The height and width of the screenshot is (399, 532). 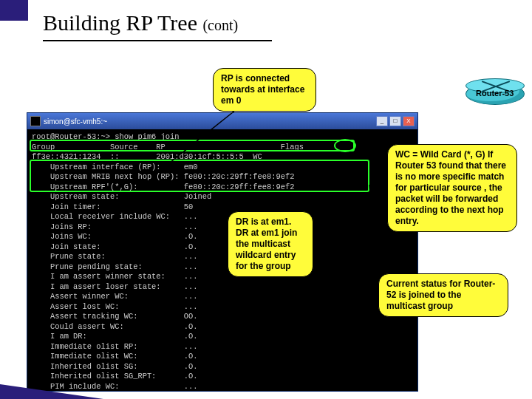 What do you see at coordinates (140, 23) in the screenshot?
I see `slide-title: Building RP Tree (cont)` at bounding box center [140, 23].